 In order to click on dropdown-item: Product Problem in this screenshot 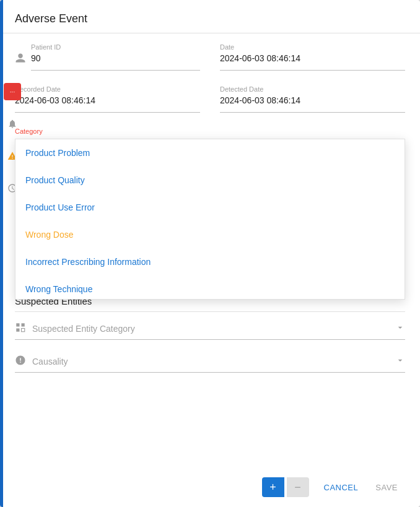, I will do `click(210, 153)`.